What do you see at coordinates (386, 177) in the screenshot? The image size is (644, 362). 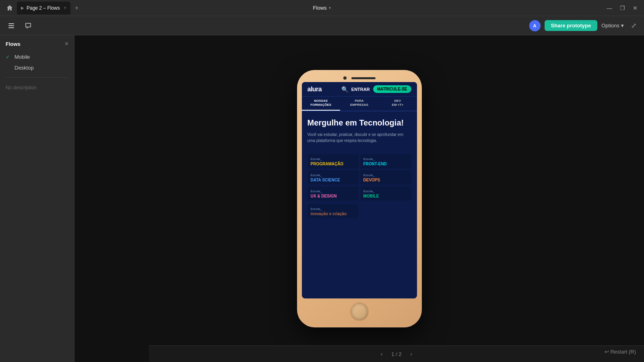 I see `escola-card-devops: Escola_ DEVOPS` at bounding box center [386, 177].